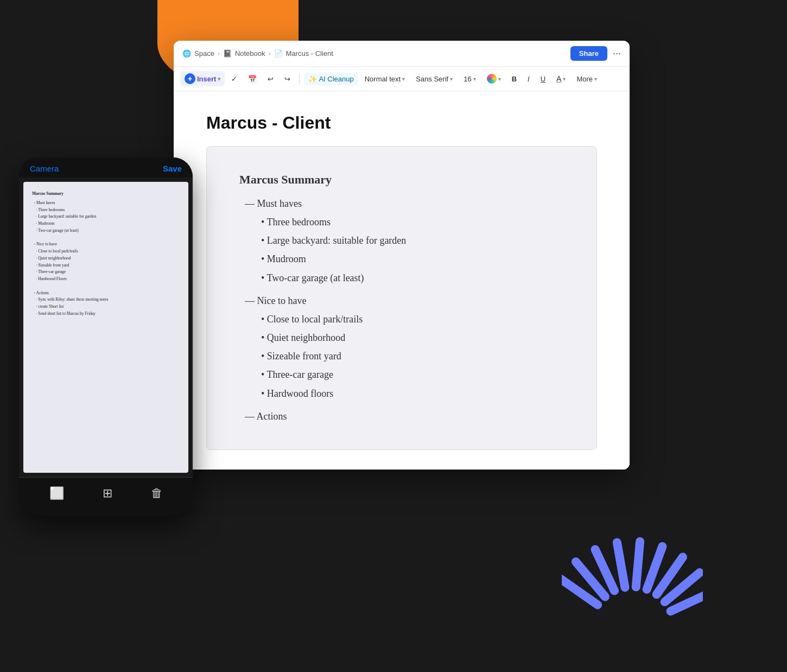 This screenshot has width=787, height=672. What do you see at coordinates (106, 167) in the screenshot?
I see `phone-status-bar: Camera Save` at bounding box center [106, 167].